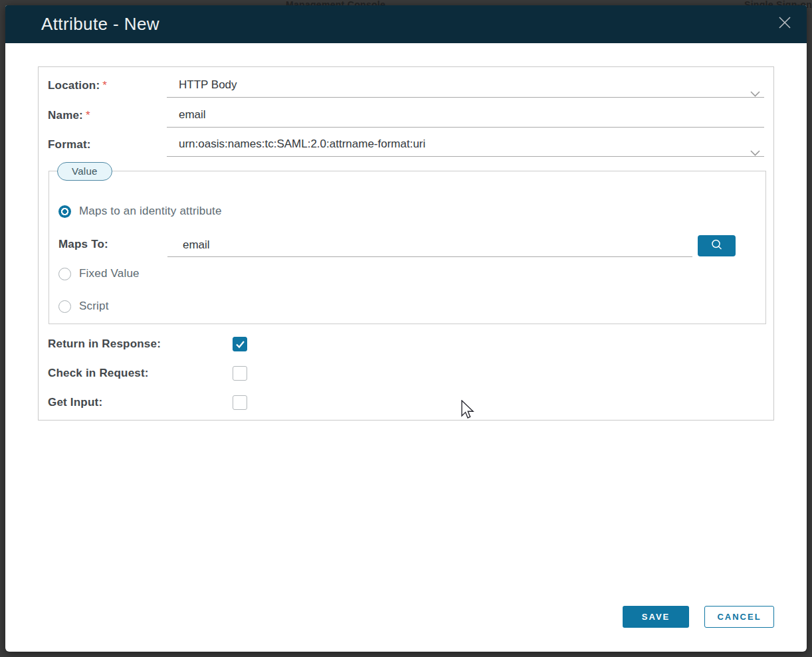 The height and width of the screenshot is (657, 812). What do you see at coordinates (75, 403) in the screenshot?
I see `get-input-label: Get Input:` at bounding box center [75, 403].